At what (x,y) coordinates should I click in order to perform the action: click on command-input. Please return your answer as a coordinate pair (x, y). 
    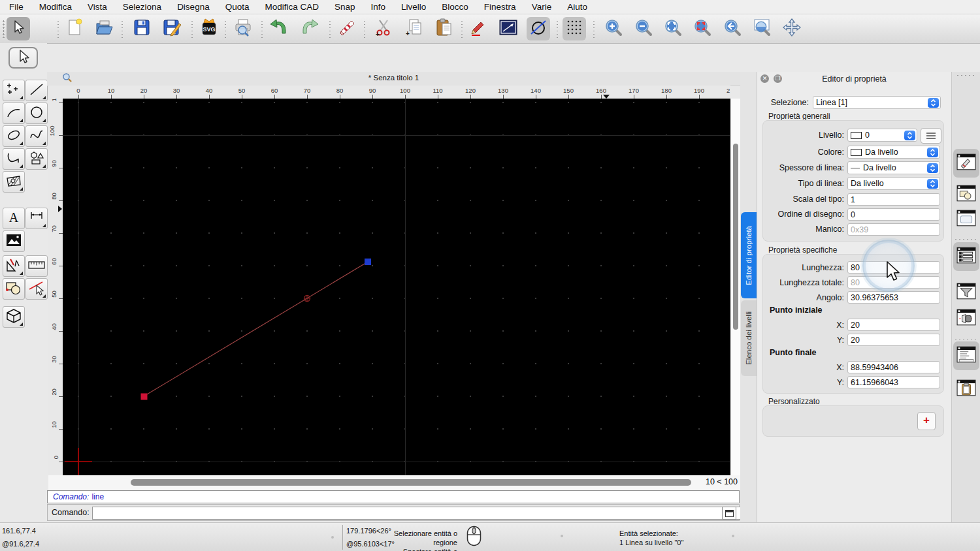
    Looking at the image, I should click on (423, 513).